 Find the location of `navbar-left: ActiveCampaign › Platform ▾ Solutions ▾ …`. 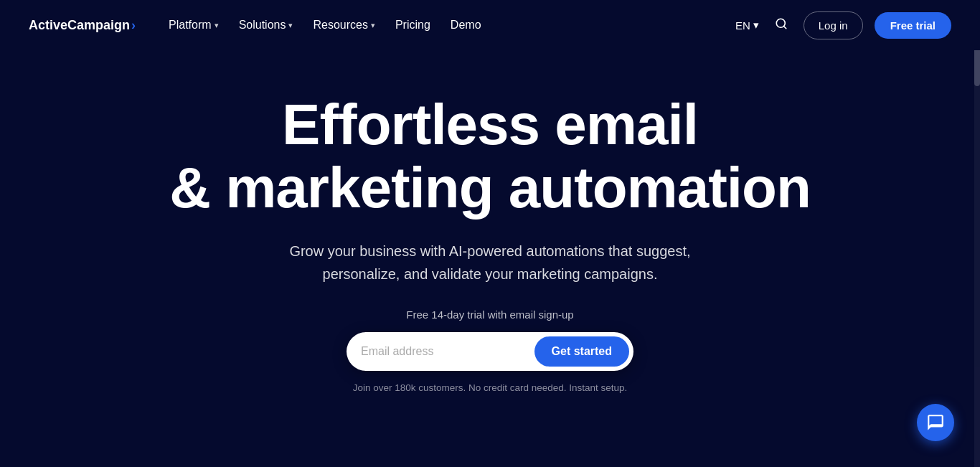

navbar-left: ActiveCampaign › Platform ▾ Solutions ▾ … is located at coordinates (258, 25).